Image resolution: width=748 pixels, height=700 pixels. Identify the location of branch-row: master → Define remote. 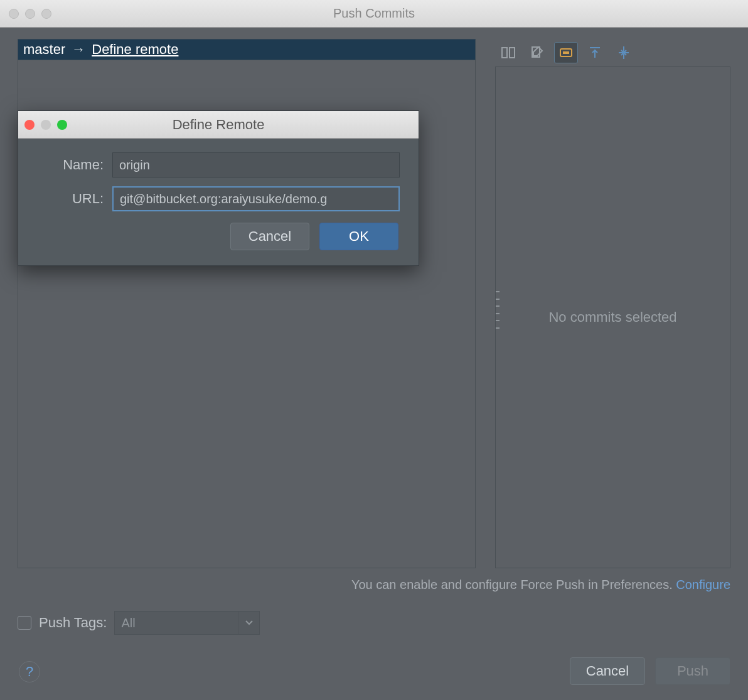
(247, 50).